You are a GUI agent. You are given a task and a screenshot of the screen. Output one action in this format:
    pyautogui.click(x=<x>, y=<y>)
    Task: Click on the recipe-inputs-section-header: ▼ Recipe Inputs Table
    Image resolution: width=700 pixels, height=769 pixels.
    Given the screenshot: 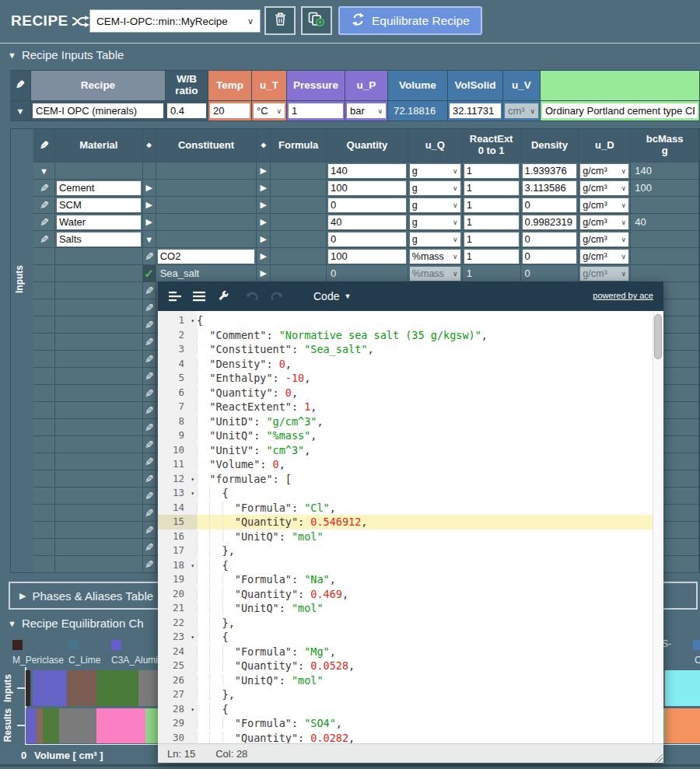 What is the action you would take?
    pyautogui.click(x=65, y=54)
    